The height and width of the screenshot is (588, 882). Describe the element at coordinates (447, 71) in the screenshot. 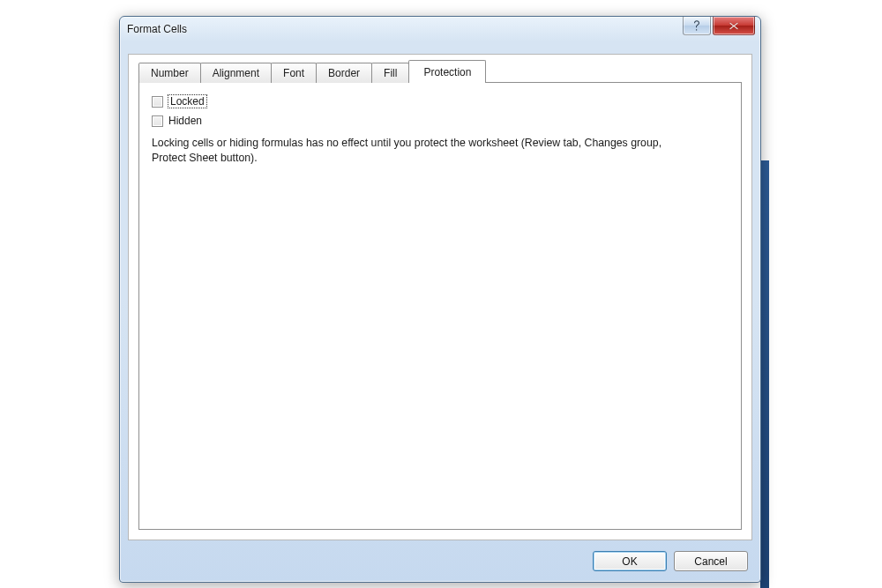

I see `tab-protection: Protection` at that location.